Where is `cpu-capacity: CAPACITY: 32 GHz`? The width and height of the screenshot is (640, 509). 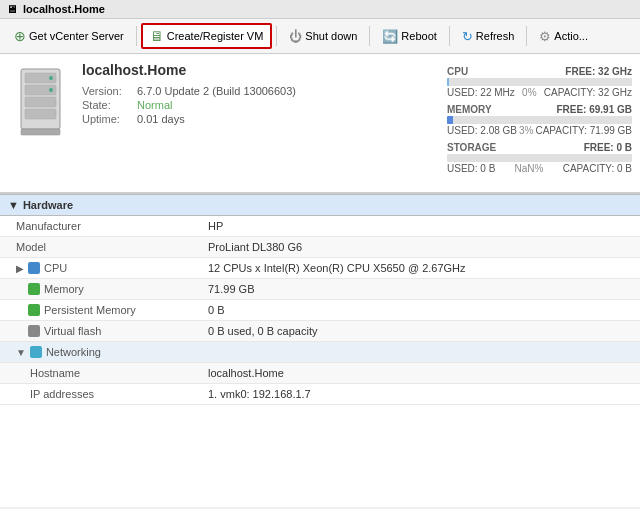 cpu-capacity: CAPACITY: 32 GHz is located at coordinates (588, 92).